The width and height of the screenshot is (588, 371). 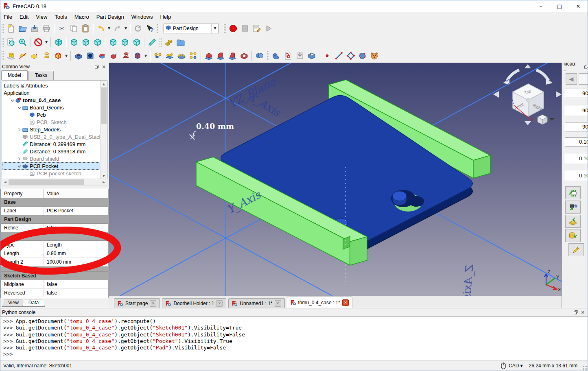 I want to click on draft-button, so click(x=232, y=56).